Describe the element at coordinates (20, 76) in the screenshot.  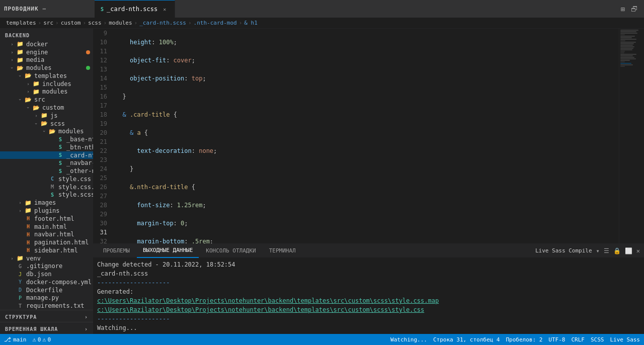
I see `arrow-templates: ›` at that location.